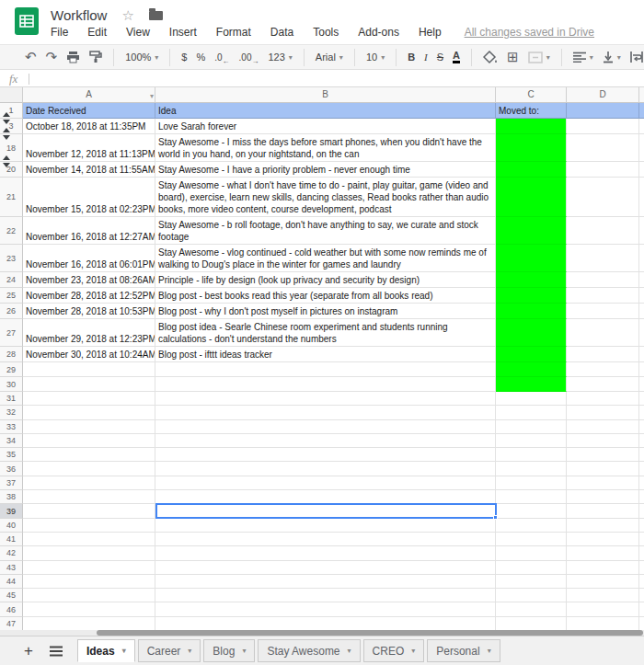  Describe the element at coordinates (11, 469) in the screenshot. I see `row-header-36: 36` at that location.